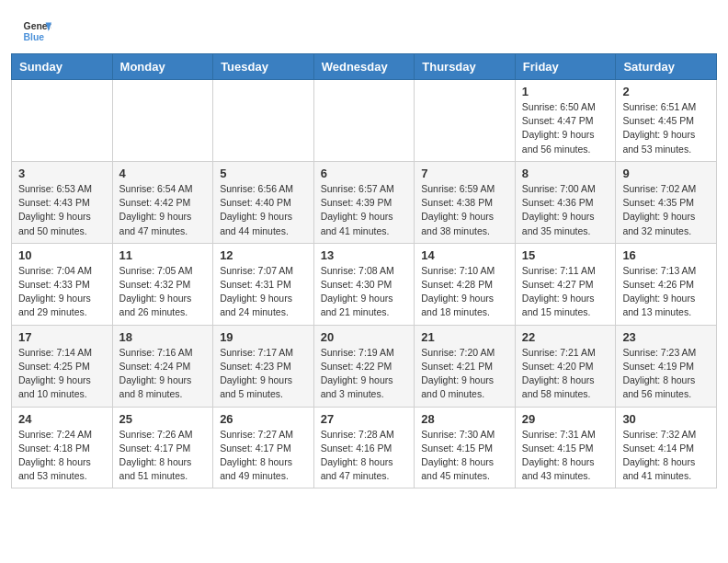  I want to click on weekday-tuesday: Tuesday, so click(264, 67).